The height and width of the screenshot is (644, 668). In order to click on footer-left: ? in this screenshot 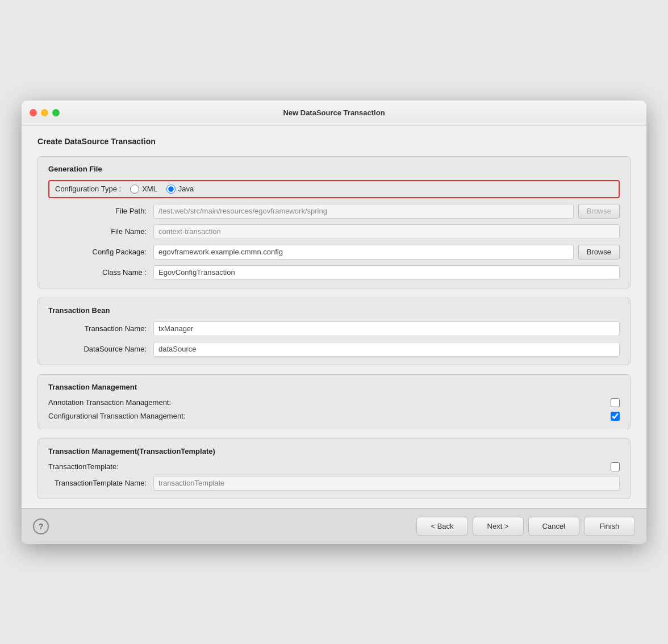, I will do `click(41, 526)`.